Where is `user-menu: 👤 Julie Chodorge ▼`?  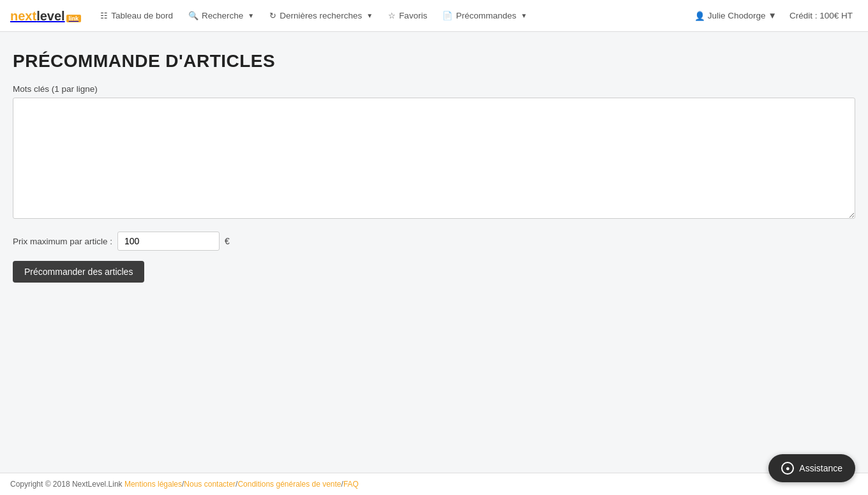 user-menu: 👤 Julie Chodorge ▼ is located at coordinates (735, 16).